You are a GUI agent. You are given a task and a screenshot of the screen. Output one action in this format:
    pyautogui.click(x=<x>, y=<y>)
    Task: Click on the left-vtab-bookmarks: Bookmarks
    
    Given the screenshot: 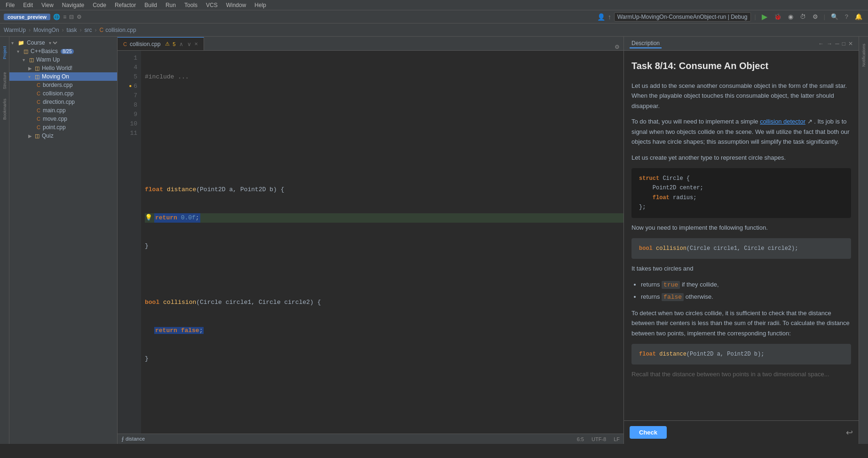 What is the action you would take?
    pyautogui.click(x=5, y=109)
    